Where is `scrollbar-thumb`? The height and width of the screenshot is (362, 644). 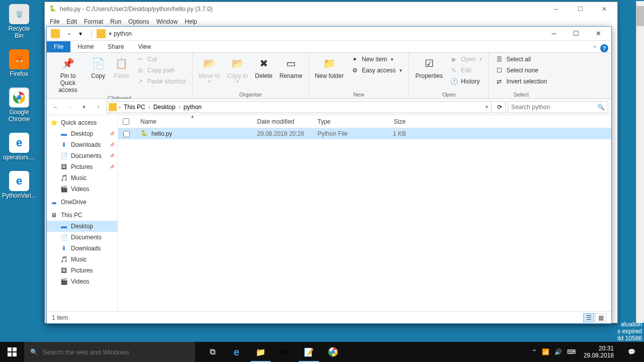
scrollbar-thumb is located at coordinates (640, 16).